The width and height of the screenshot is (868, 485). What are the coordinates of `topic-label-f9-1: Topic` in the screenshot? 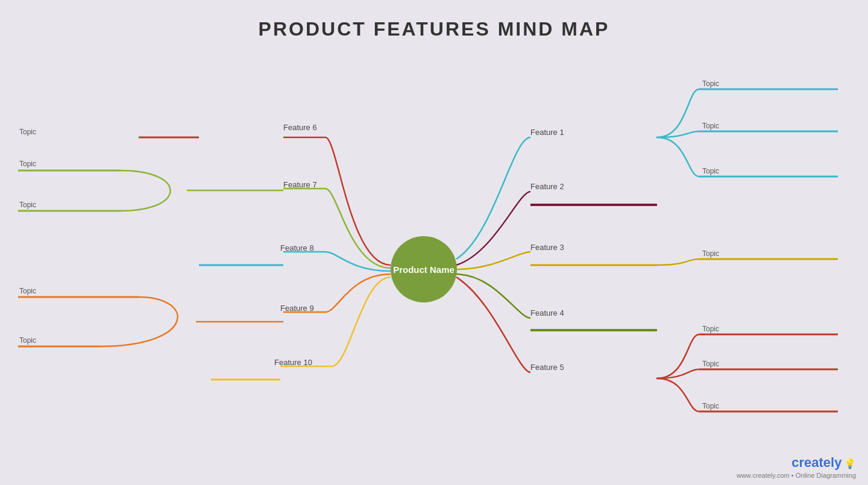 It's located at (28, 291).